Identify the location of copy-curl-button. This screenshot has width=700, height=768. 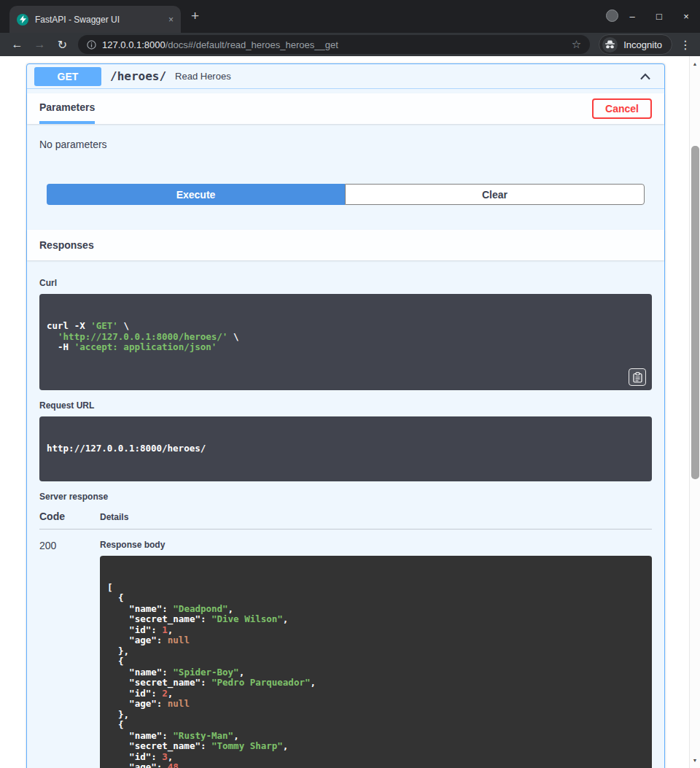
(637, 377).